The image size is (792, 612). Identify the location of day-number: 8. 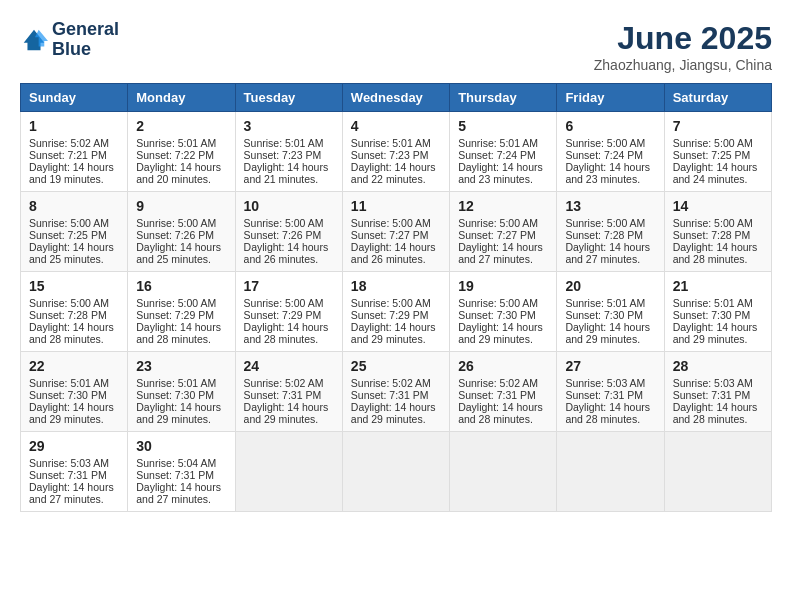
(74, 206).